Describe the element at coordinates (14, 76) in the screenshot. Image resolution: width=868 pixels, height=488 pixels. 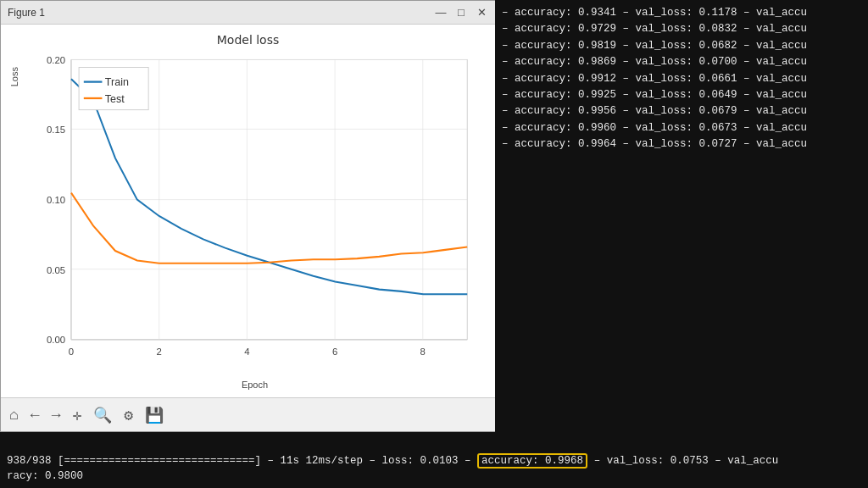
I see `y-axis-label: Loss` at that location.